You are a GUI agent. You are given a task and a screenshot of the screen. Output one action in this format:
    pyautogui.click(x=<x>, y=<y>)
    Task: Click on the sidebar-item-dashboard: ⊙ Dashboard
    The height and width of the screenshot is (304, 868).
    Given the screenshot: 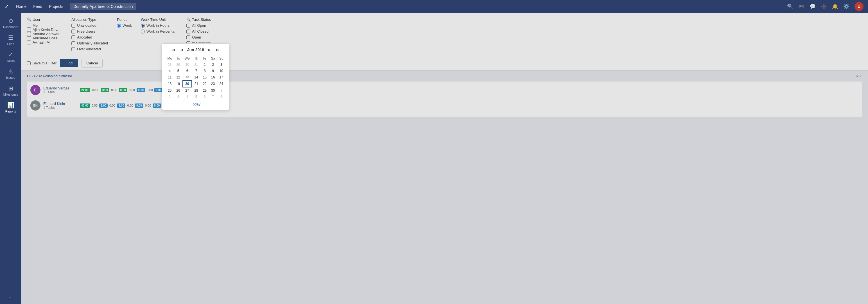 What is the action you would take?
    pyautogui.click(x=11, y=23)
    